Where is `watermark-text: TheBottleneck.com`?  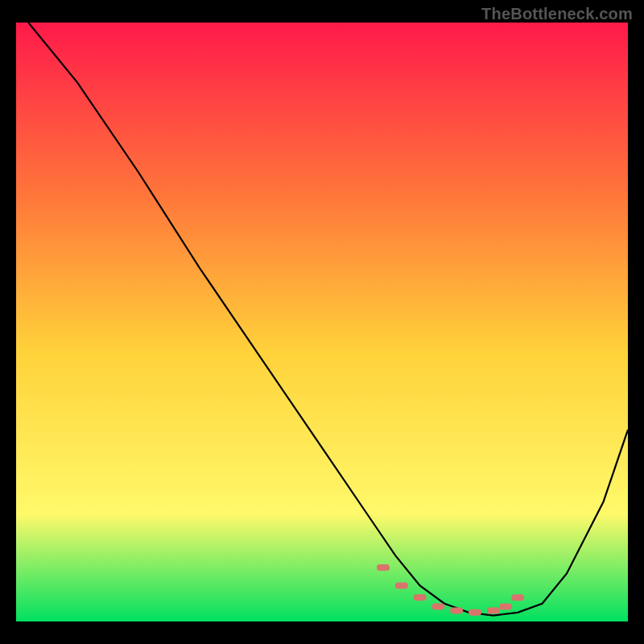
watermark-text: TheBottleneck.com is located at coordinates (557, 14).